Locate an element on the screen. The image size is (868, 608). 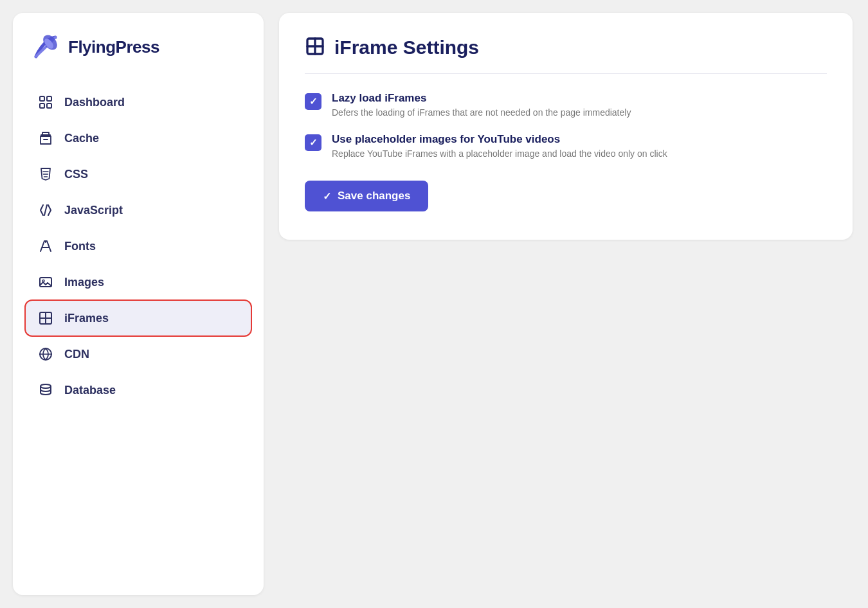
images-icon is located at coordinates (46, 282).